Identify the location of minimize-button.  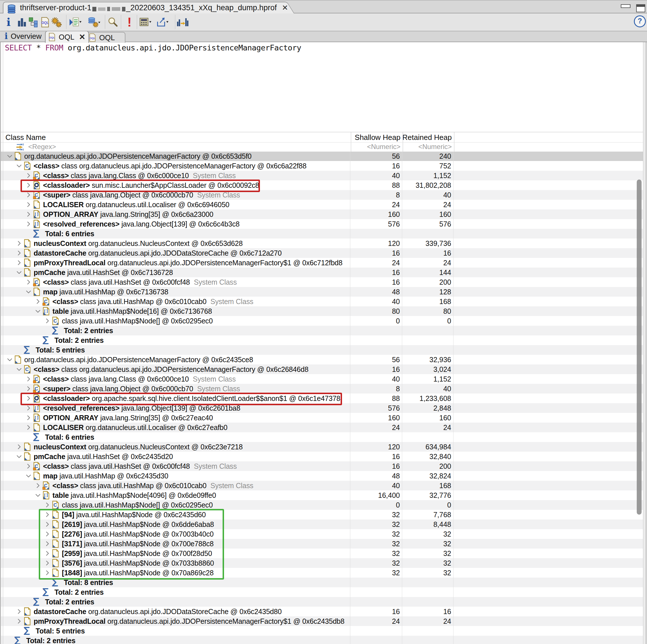
(626, 6).